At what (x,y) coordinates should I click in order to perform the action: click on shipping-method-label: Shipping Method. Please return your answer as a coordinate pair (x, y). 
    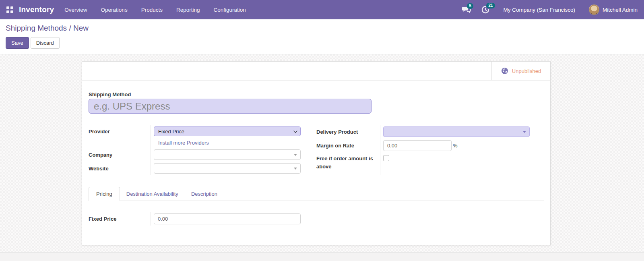
    Looking at the image, I should click on (316, 94).